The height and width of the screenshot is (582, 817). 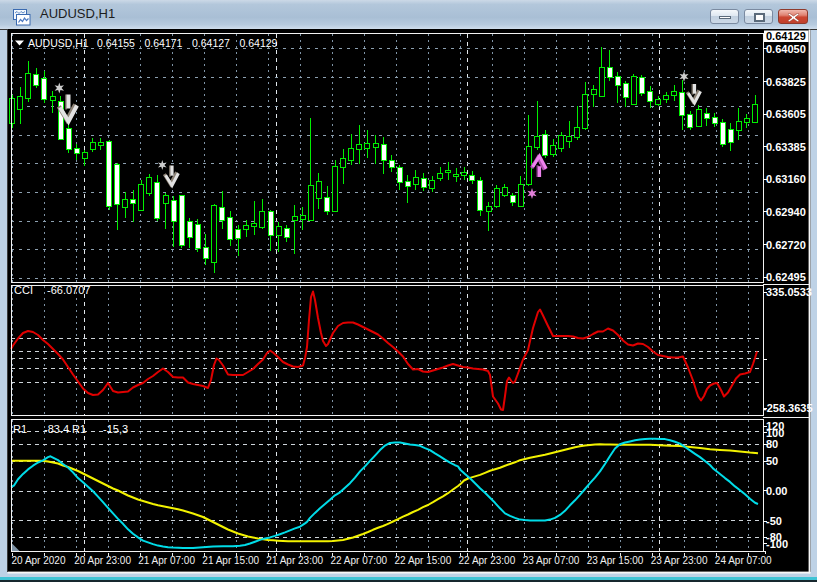 What do you see at coordinates (552, 560) in the screenshot?
I see `svg-text: 23 Apr 07:00` at bounding box center [552, 560].